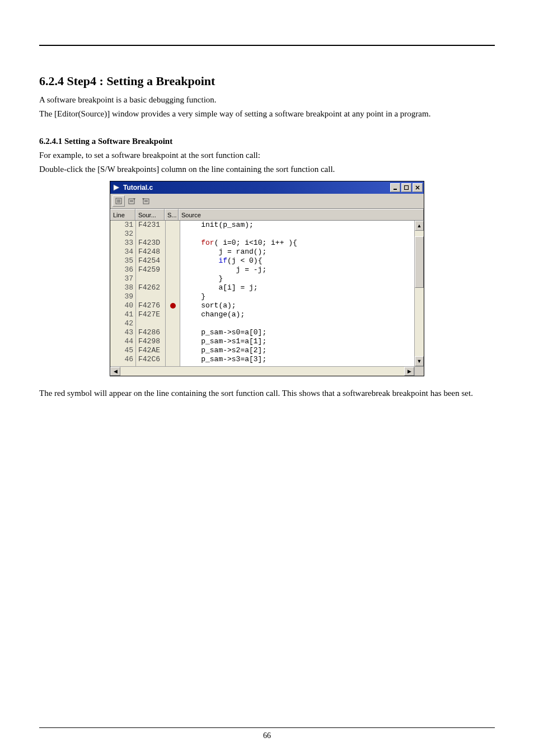 The width and height of the screenshot is (534, 756). I want to click on header-source-addr: Sour..., so click(150, 214).